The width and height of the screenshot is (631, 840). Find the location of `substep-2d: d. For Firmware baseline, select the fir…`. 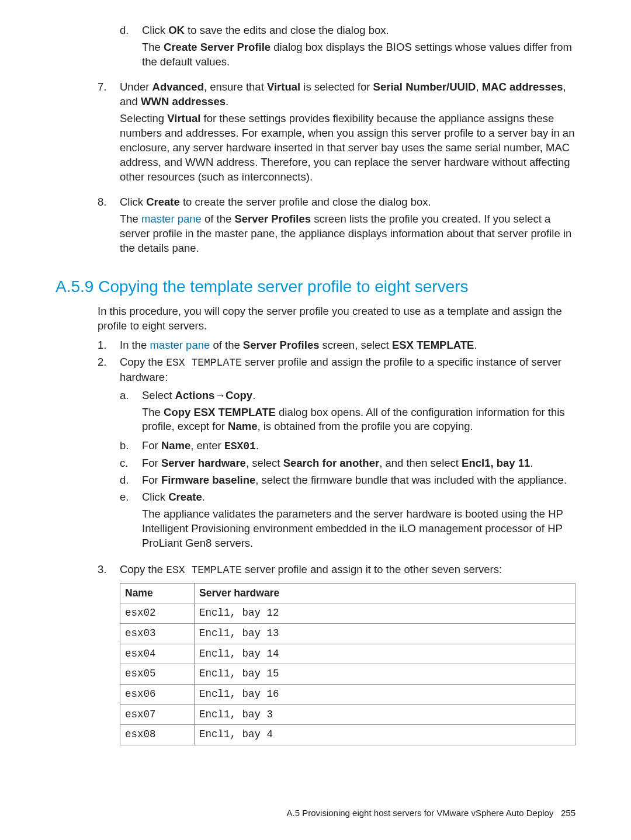

substep-2d: d. For Firmware baseline, select the fir… is located at coordinates (348, 480).